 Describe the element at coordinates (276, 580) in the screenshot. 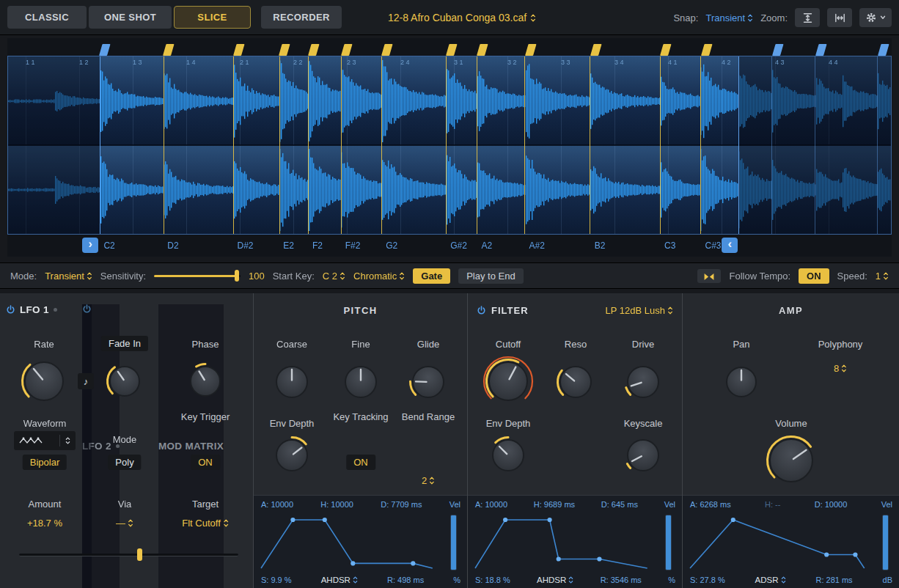

I see `pitch-env-sustain: S: 9.9 %` at that location.